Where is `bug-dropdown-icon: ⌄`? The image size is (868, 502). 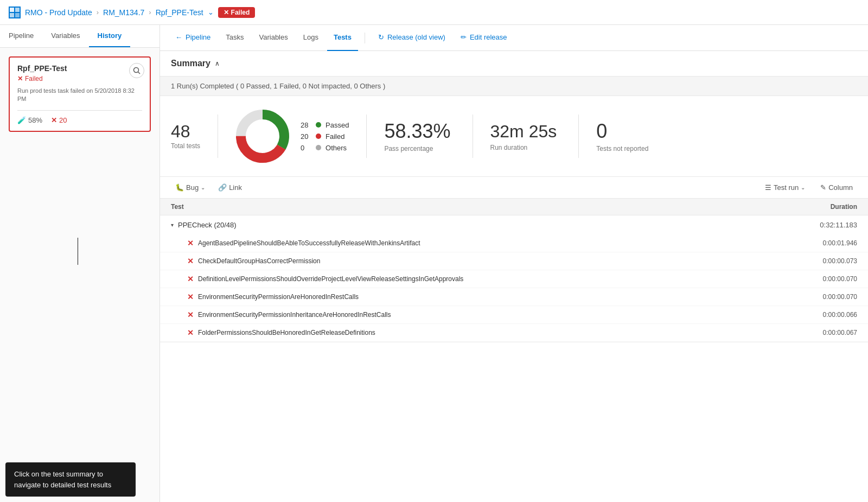
bug-dropdown-icon: ⌄ is located at coordinates (203, 188).